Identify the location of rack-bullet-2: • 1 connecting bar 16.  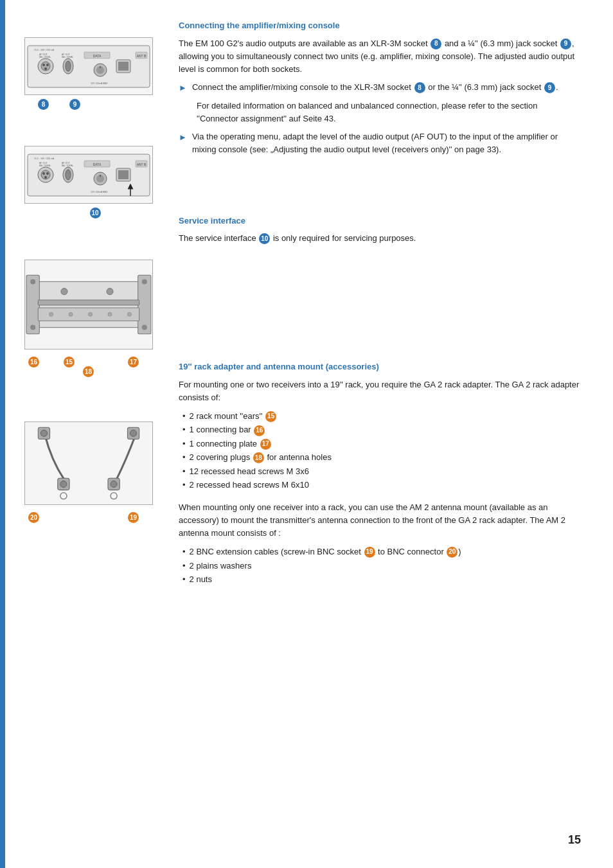
(382, 429).